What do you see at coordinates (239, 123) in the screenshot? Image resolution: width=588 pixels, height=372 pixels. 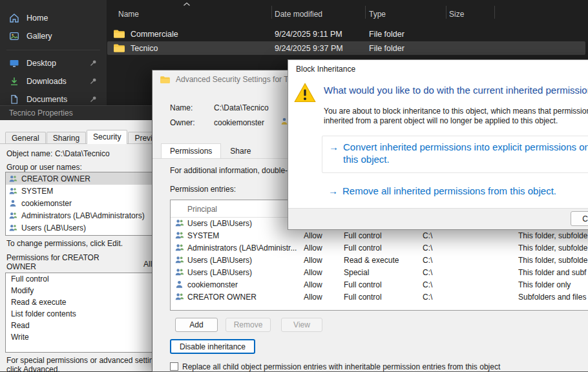 I see `owner-value: cookiemonster` at bounding box center [239, 123].